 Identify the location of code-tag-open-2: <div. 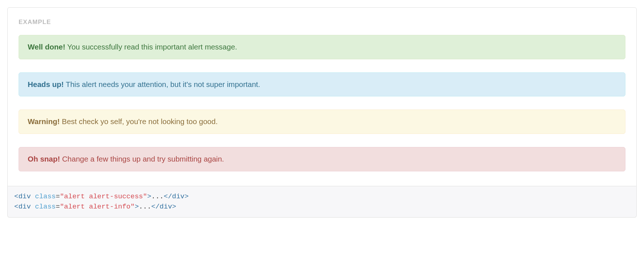
(23, 207).